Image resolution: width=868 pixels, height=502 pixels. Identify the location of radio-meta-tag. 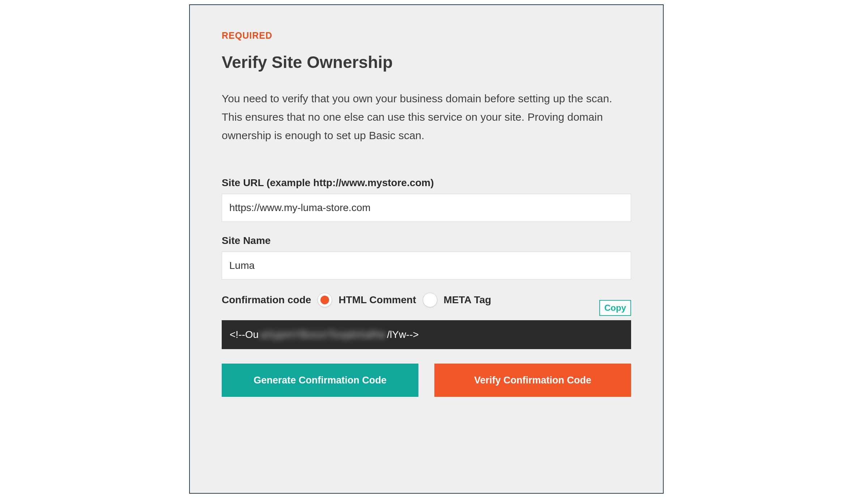
(430, 300).